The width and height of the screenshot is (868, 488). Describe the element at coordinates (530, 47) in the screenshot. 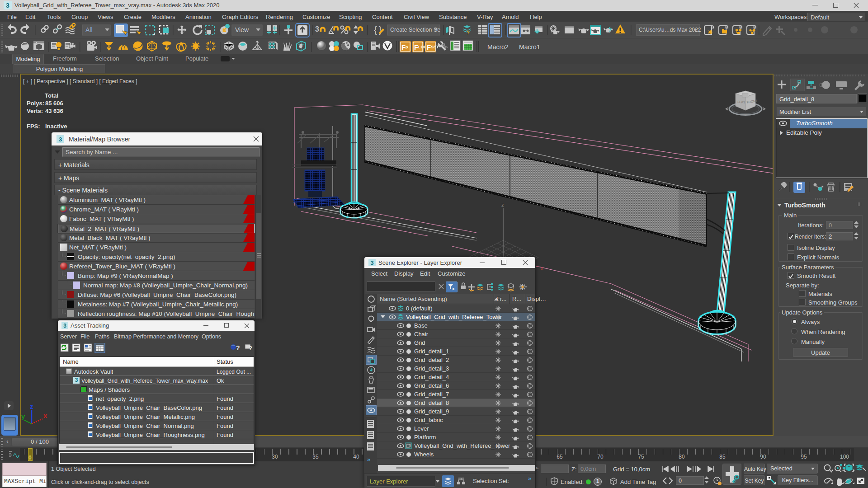

I see `svg-text: Macro1` at that location.